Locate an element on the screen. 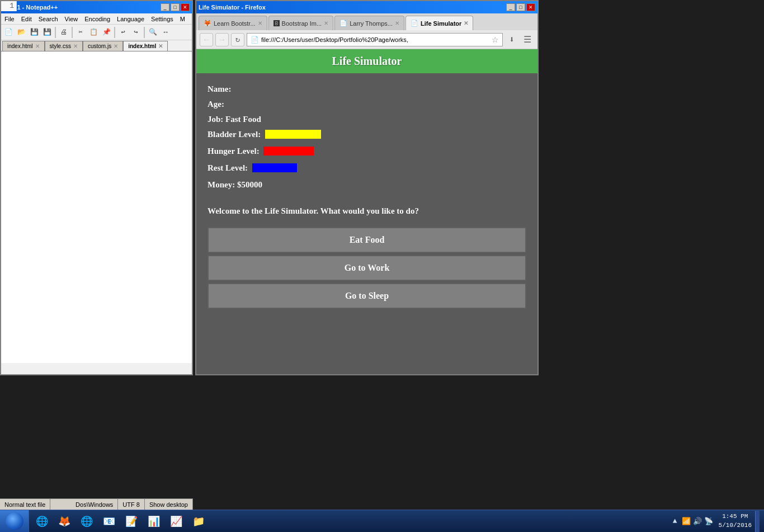  go-to-work-button: Go to Work is located at coordinates (367, 268).